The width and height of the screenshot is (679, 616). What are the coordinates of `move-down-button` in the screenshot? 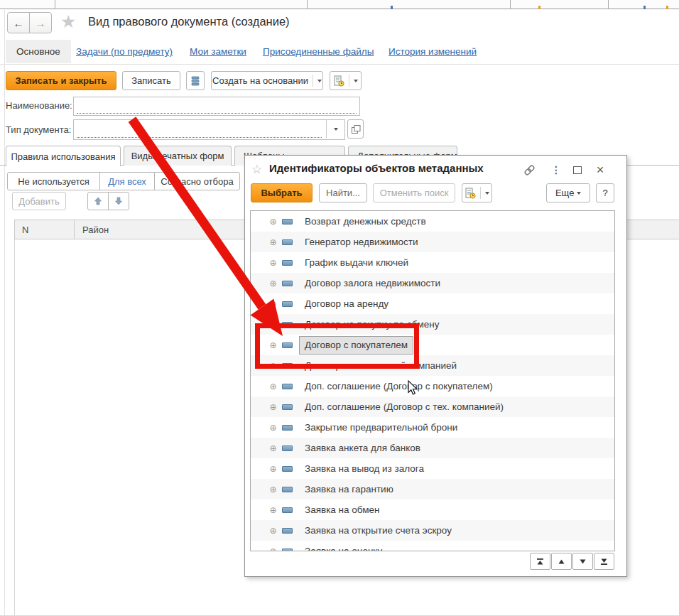 It's located at (119, 201).